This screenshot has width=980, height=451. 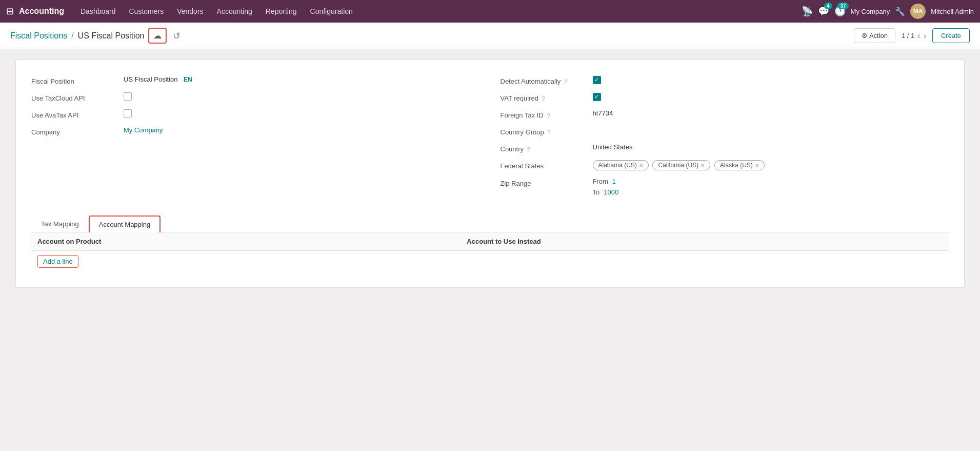 What do you see at coordinates (255, 97) in the screenshot?
I see `taxcloud-row: Use TaxCloud API` at bounding box center [255, 97].